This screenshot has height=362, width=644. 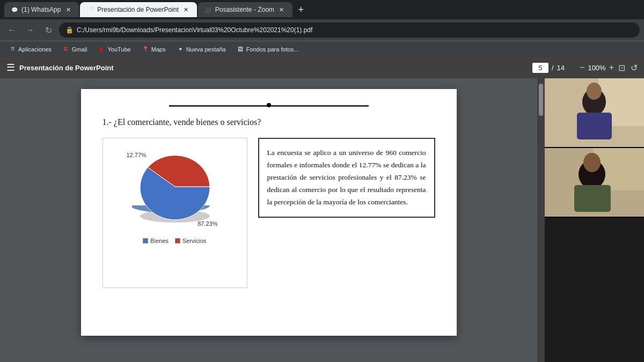 I want to click on bookmark-gmail-label: Gmail, so click(x=79, y=49).